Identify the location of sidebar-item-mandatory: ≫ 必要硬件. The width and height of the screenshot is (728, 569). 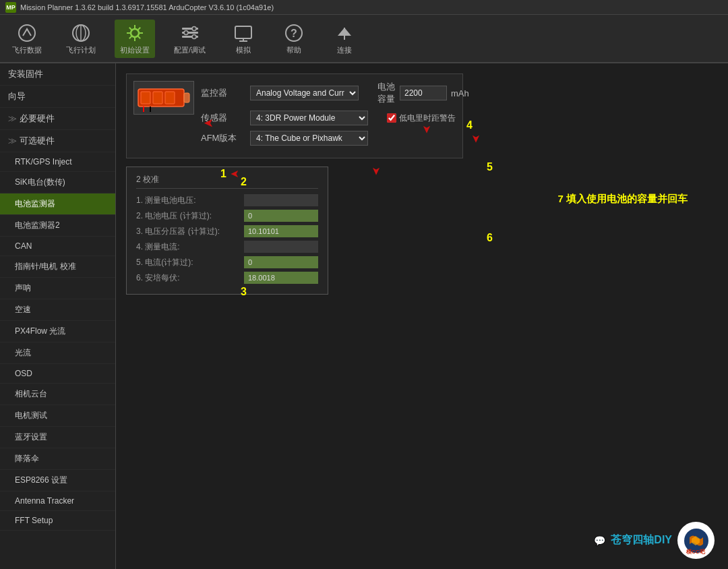
(58, 119).